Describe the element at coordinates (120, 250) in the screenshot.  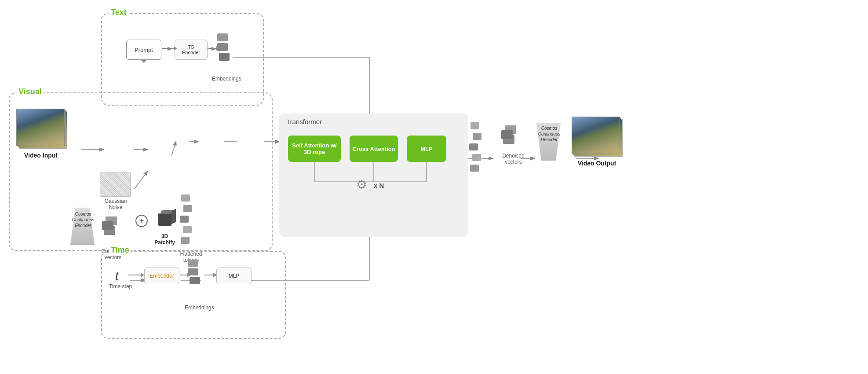
I see `time-section-label: Time` at that location.